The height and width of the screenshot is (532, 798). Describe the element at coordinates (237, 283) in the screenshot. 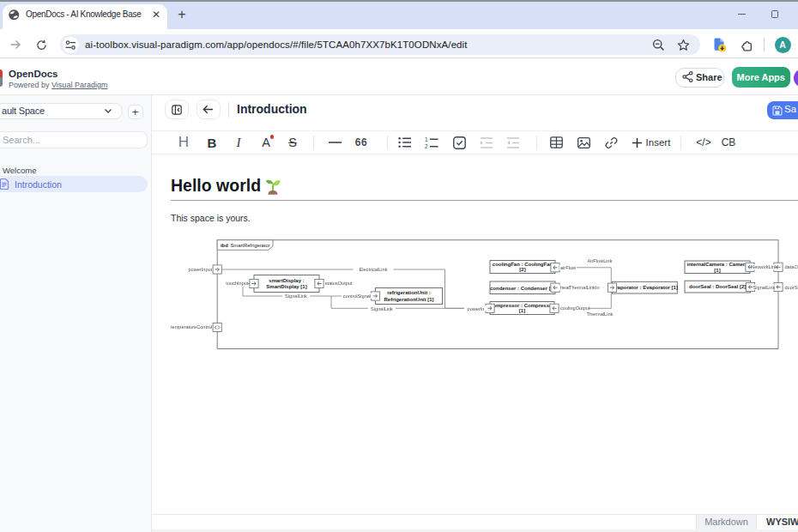

I see `svg-text: touchInput` at that location.